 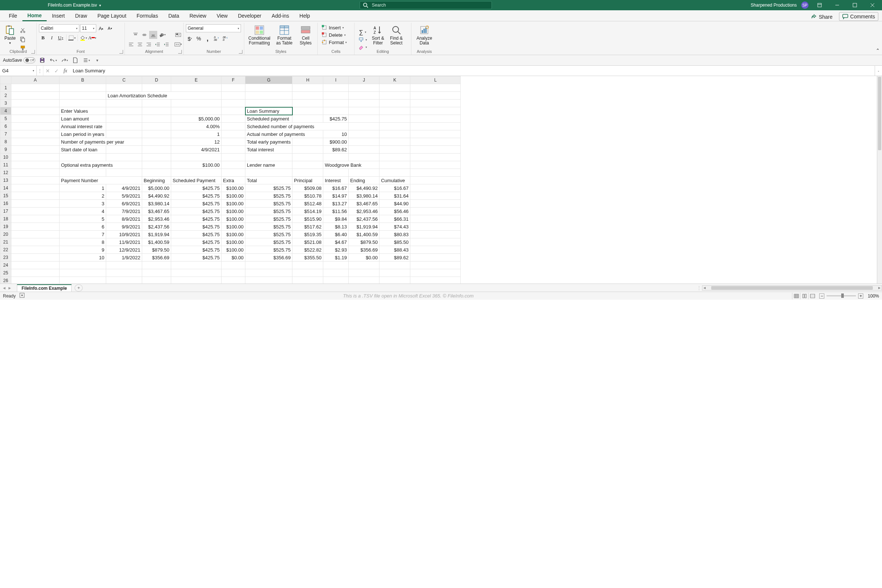 What do you see at coordinates (124, 219) in the screenshot?
I see `cell-C18: 8/9/2021` at bounding box center [124, 219].